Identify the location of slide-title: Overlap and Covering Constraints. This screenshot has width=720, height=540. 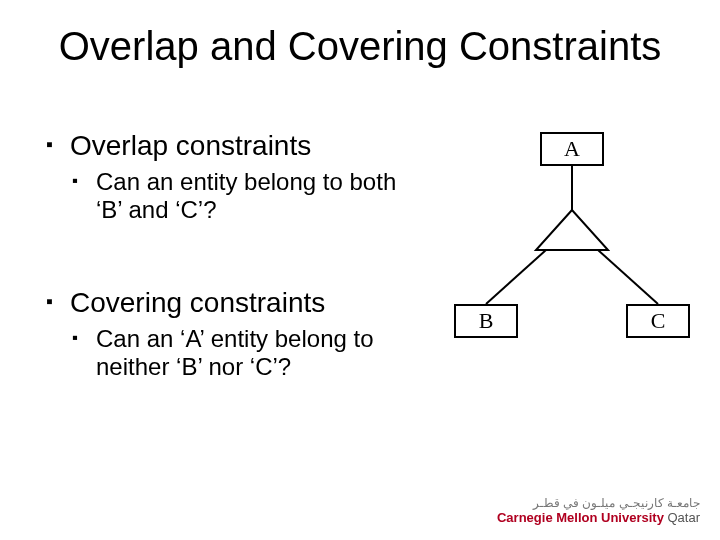
(360, 46).